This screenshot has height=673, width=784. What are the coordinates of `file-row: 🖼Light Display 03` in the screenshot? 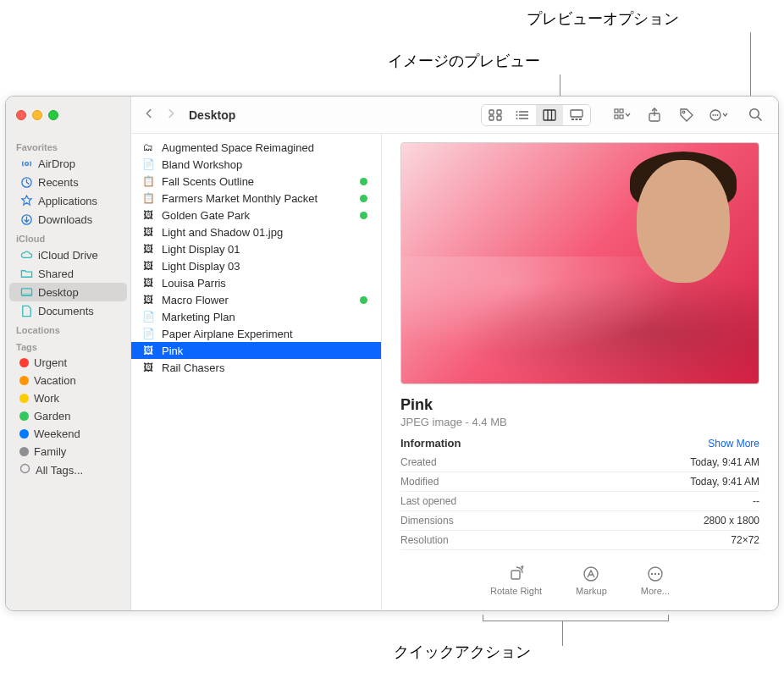 It's located at (256, 266).